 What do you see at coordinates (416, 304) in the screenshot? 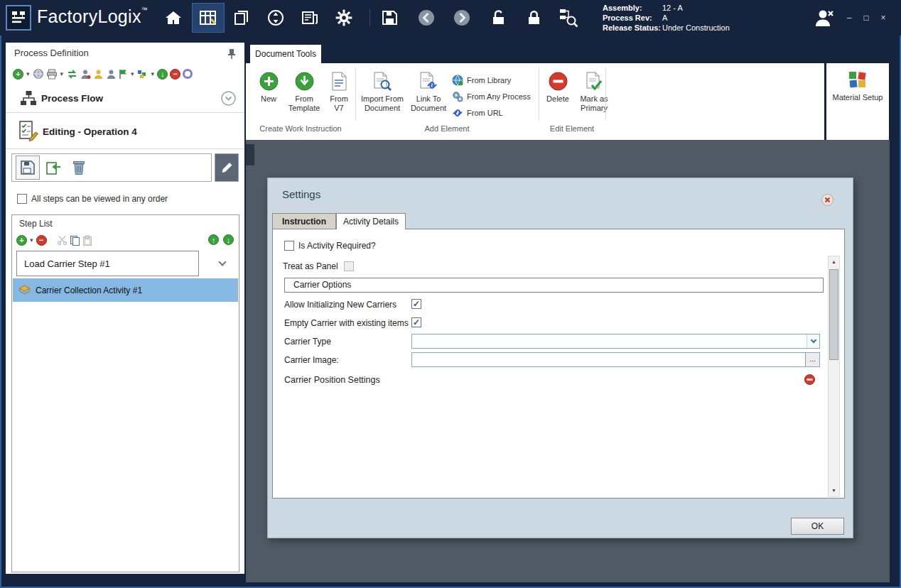
I see `allow-initializing-checkbox: ✓` at bounding box center [416, 304].